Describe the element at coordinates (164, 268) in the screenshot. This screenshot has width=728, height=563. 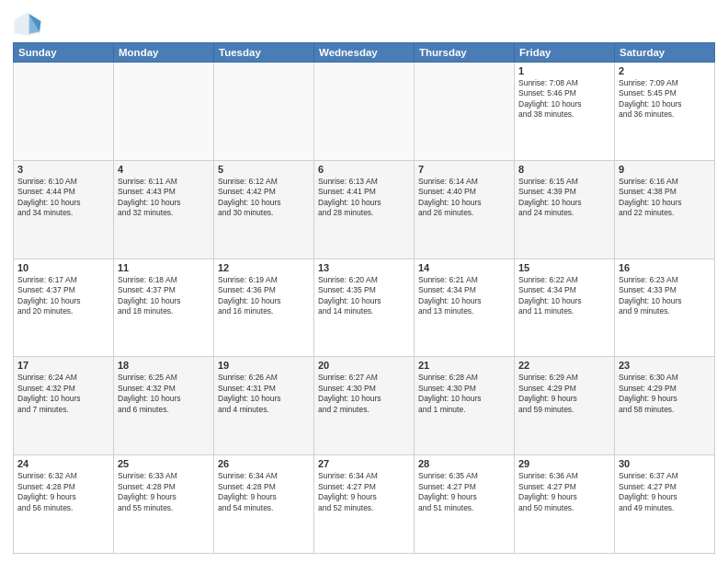
I see `day-number: 11` at that location.